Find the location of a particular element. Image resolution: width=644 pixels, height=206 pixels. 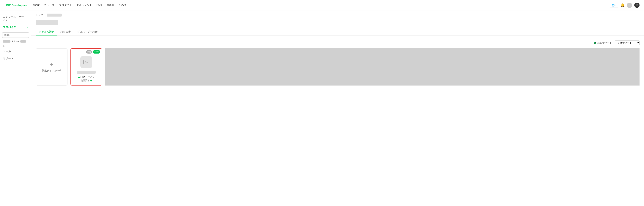

sort-permission-text: 権限でソート is located at coordinates (605, 43).